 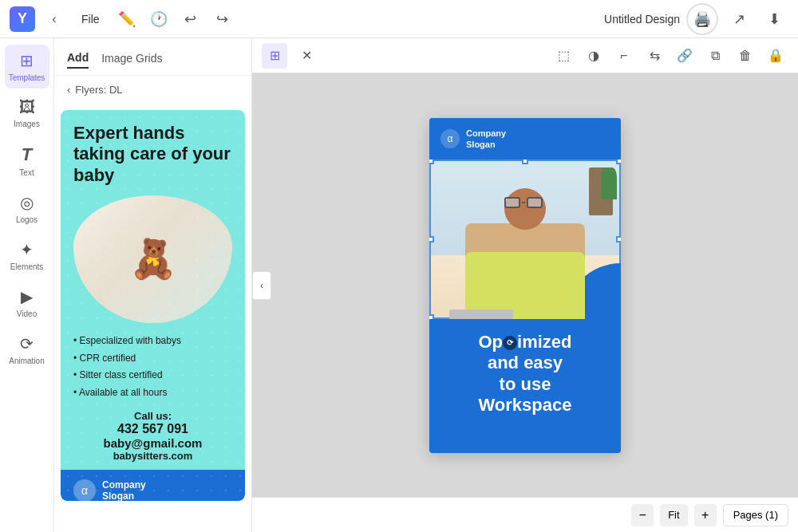 What do you see at coordinates (702, 19) in the screenshot?
I see `print-button: 🖨️` at bounding box center [702, 19].